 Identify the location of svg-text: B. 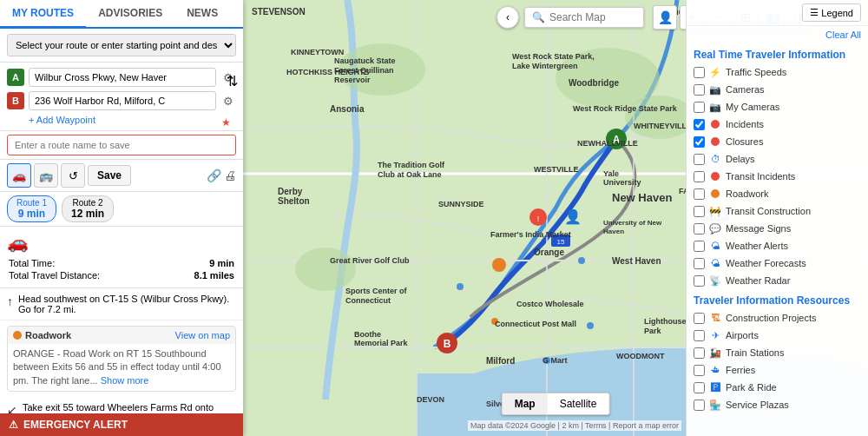
(448, 344).